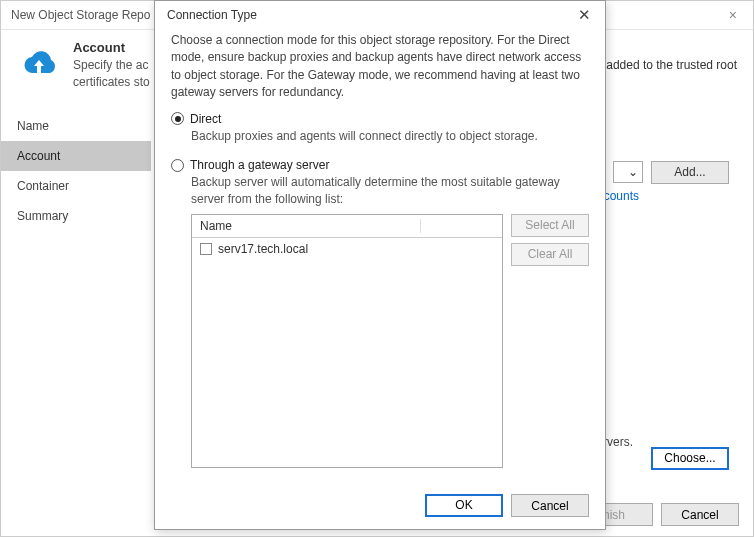 This screenshot has width=754, height=537. Describe the element at coordinates (112, 48) in the screenshot. I see `wizard-header-title: Account` at that location.